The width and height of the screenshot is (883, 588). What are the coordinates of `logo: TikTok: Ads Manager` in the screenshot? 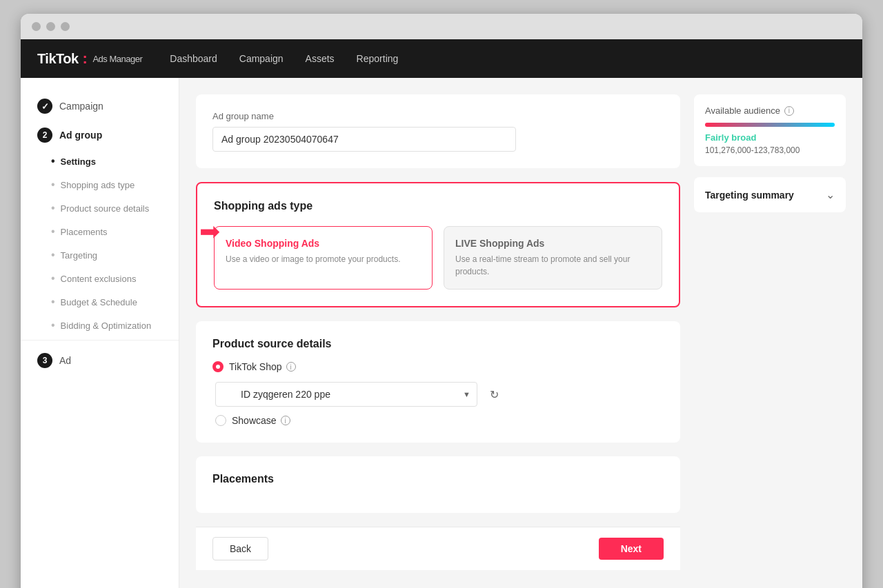 It's located at (90, 59).